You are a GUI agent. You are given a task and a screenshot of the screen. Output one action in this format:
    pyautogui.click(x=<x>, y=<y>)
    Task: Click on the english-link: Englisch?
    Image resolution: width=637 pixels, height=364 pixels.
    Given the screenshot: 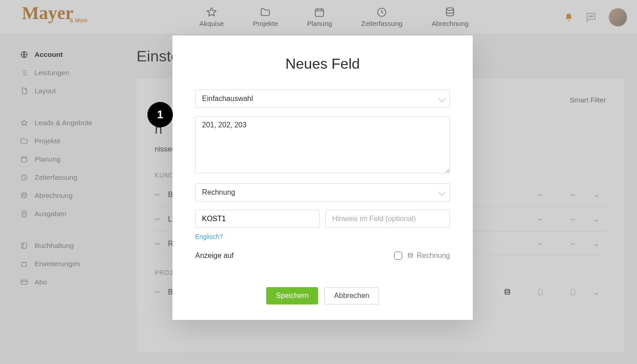 What is the action you would take?
    pyautogui.click(x=209, y=237)
    